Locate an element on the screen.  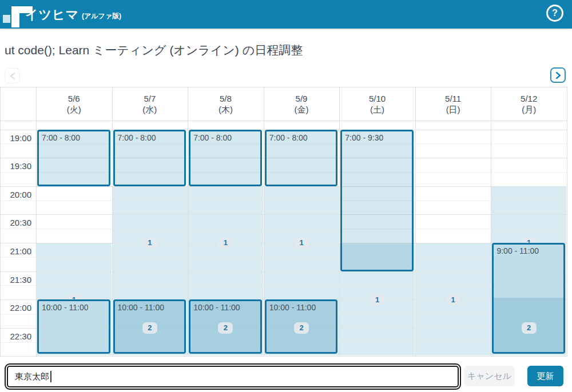
time-label: 19:30 is located at coordinates (16, 166).